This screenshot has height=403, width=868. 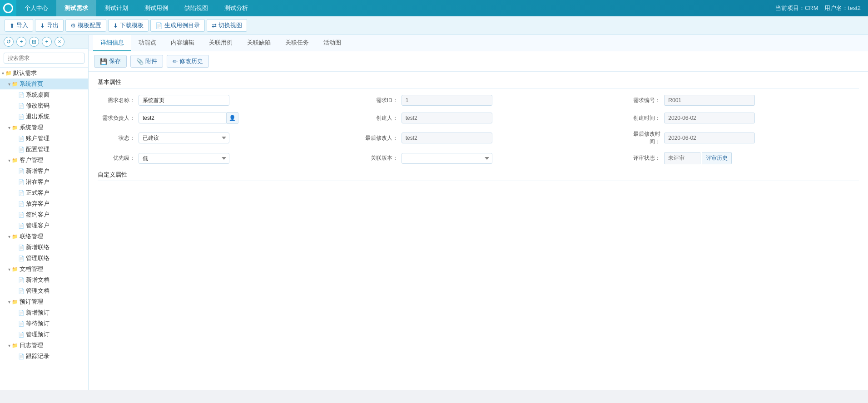 What do you see at coordinates (60, 42) in the screenshot?
I see `delete-node-icon: ×` at bounding box center [60, 42].